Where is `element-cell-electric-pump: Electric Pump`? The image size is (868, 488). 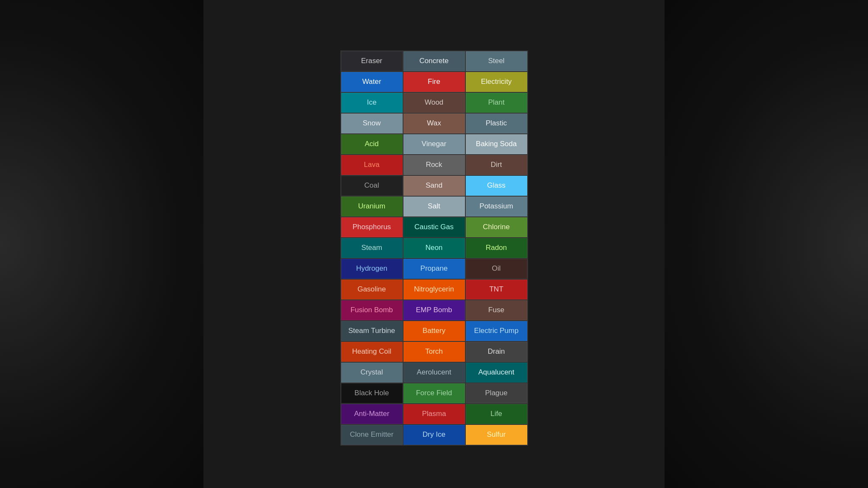
element-cell-electric-pump: Electric Pump is located at coordinates (497, 331).